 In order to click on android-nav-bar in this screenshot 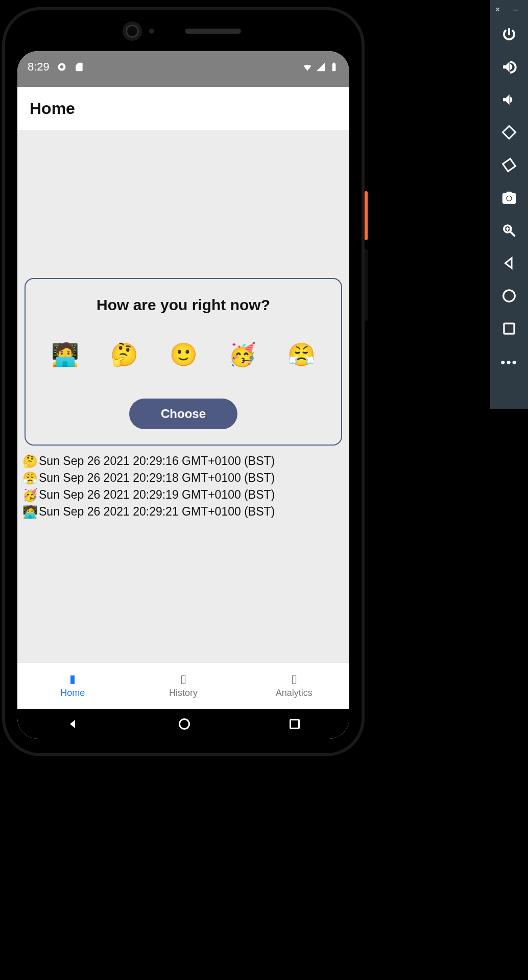, I will do `click(183, 724)`.